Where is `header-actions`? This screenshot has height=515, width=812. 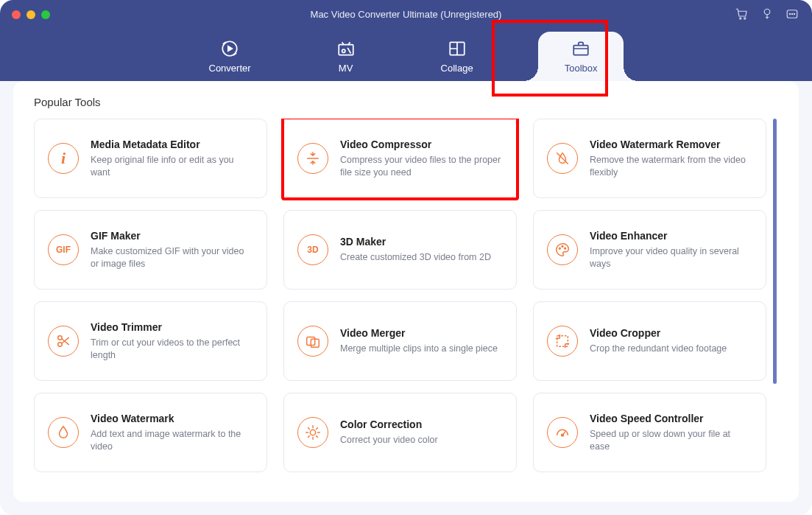 header-actions is located at coordinates (767, 15).